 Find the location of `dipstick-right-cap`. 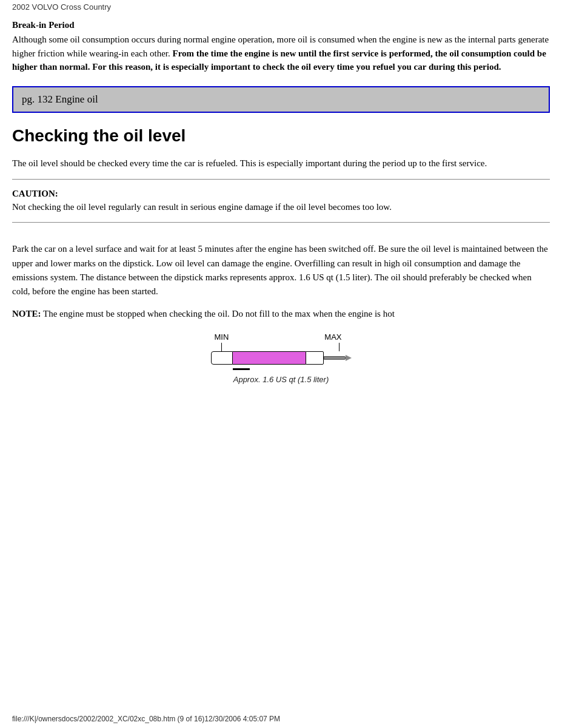

dipstick-right-cap is located at coordinates (315, 358).